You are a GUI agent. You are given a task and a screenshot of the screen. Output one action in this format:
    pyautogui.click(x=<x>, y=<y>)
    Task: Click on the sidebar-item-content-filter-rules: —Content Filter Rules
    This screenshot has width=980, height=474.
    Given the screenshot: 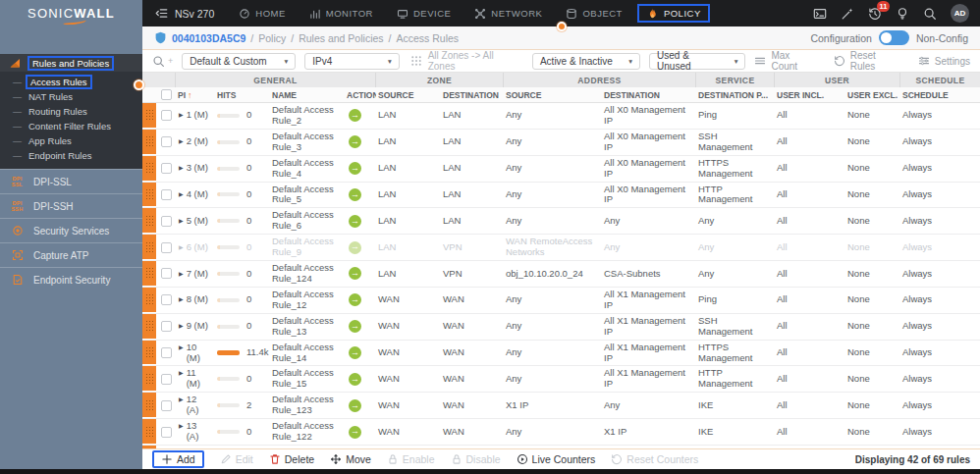 What is the action you would take?
    pyautogui.click(x=71, y=126)
    